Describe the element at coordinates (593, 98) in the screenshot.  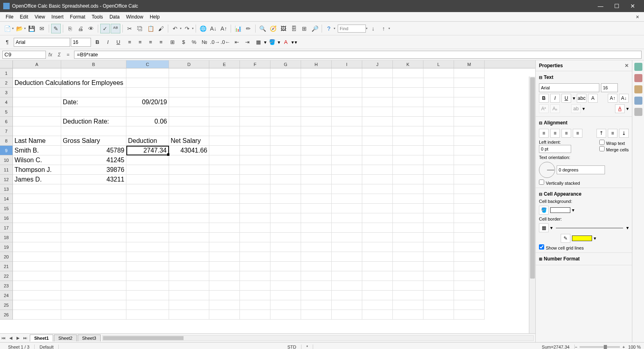
I see `sidebar-shadow: A` at that location.